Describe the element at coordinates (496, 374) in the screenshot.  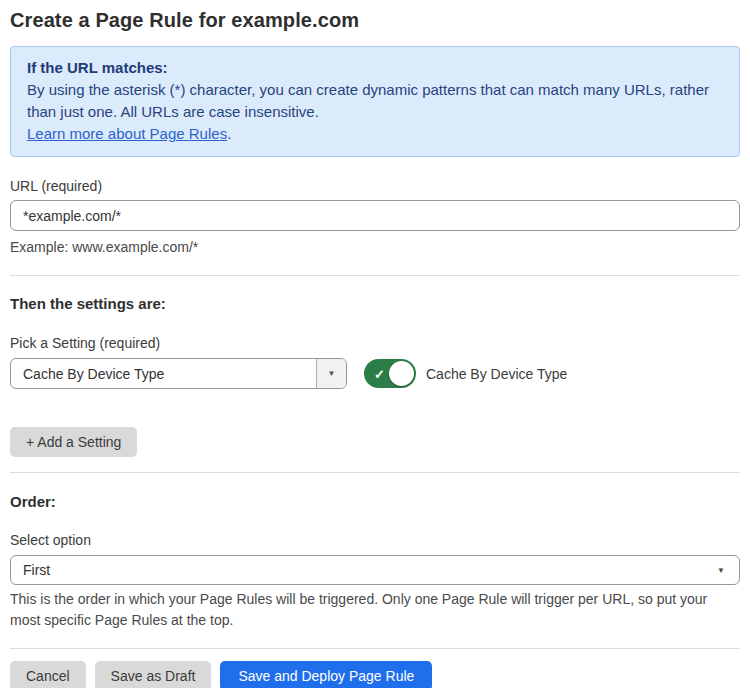
I see `setting-toggle-label: Cache By Device Type` at that location.